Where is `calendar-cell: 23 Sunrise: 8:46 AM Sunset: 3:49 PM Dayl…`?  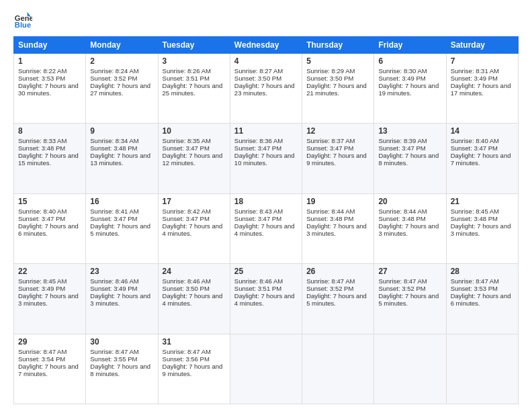 calendar-cell: 23 Sunrise: 8:46 AM Sunset: 3:49 PM Dayl… is located at coordinates (122, 299).